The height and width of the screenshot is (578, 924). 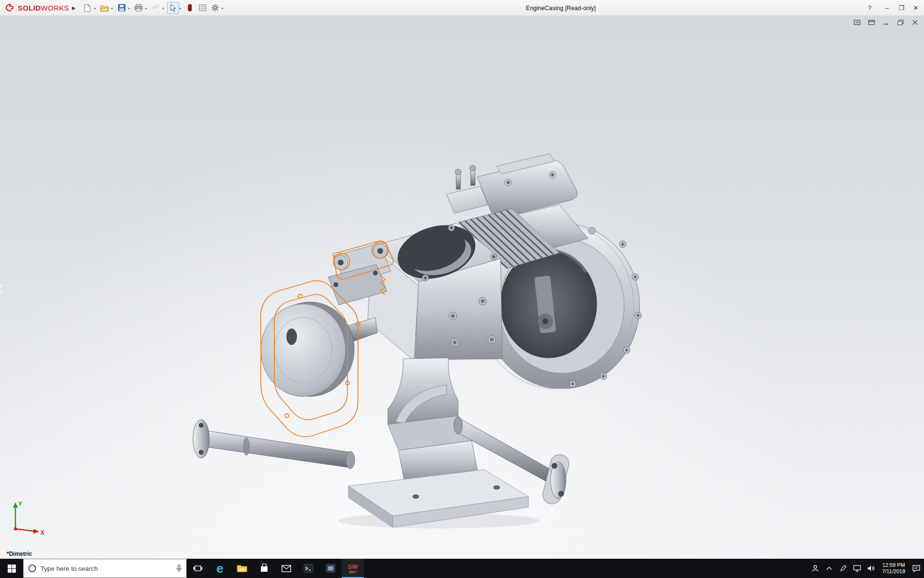 I want to click on solidworks-app-button: SW 2017, so click(x=353, y=568).